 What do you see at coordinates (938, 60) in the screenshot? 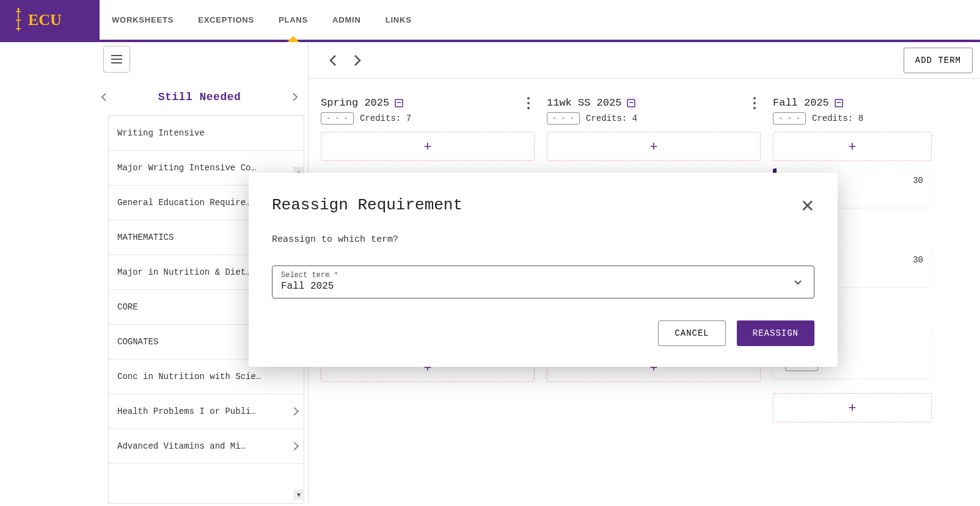
I see `add-term-button: ADD TERM` at bounding box center [938, 60].